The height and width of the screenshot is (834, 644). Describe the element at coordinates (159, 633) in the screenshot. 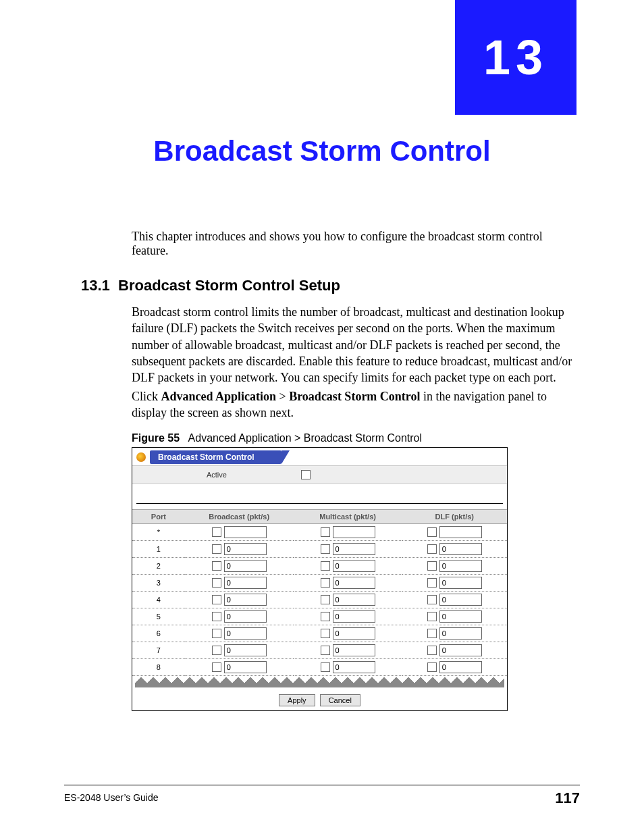

I see `port-cell: 6` at that location.